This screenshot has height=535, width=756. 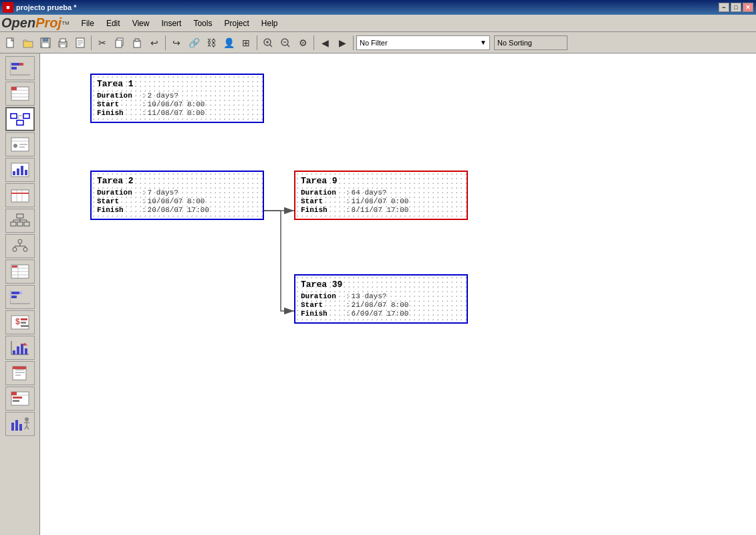 What do you see at coordinates (180, 23) in the screenshot?
I see `menu-items: File Edit View Insert Tools Project Help` at bounding box center [180, 23].